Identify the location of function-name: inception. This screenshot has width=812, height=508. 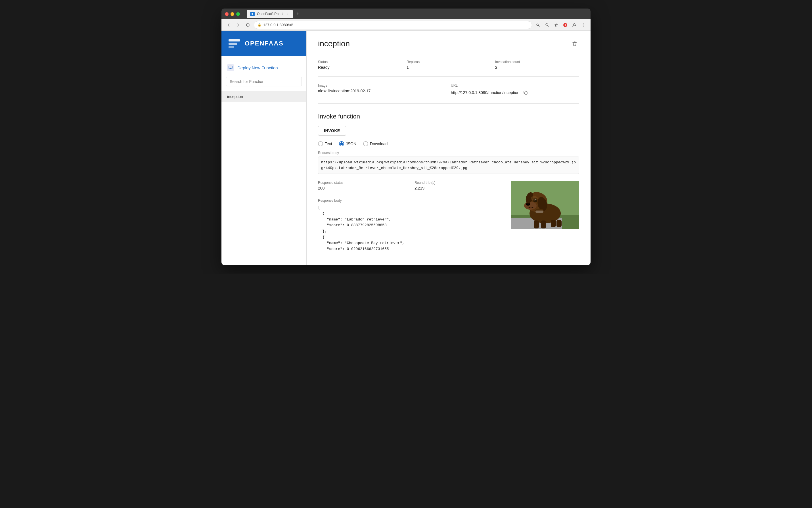
(235, 97).